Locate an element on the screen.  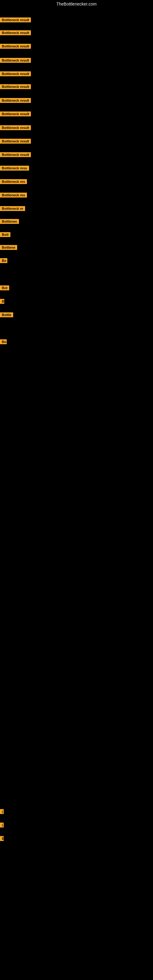
bottleneck-badge-container: Bot is located at coordinates (5, 288).